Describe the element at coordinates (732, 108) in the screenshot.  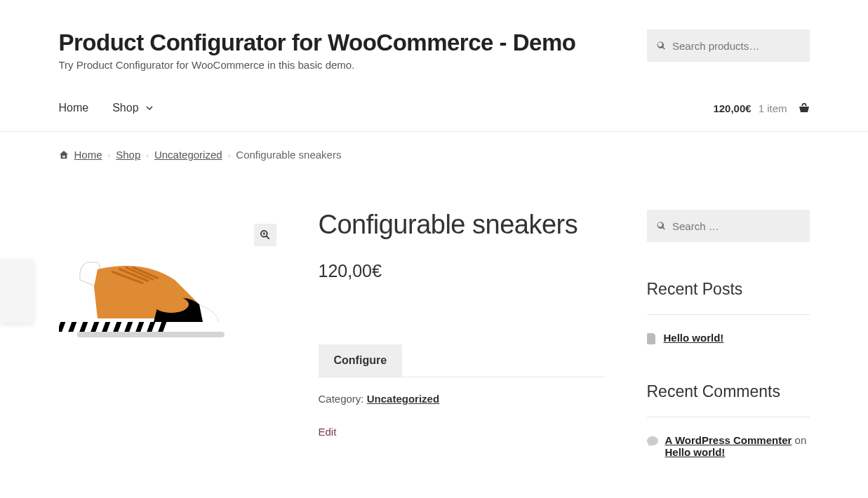
I see `cart-total: 120,00€` at that location.